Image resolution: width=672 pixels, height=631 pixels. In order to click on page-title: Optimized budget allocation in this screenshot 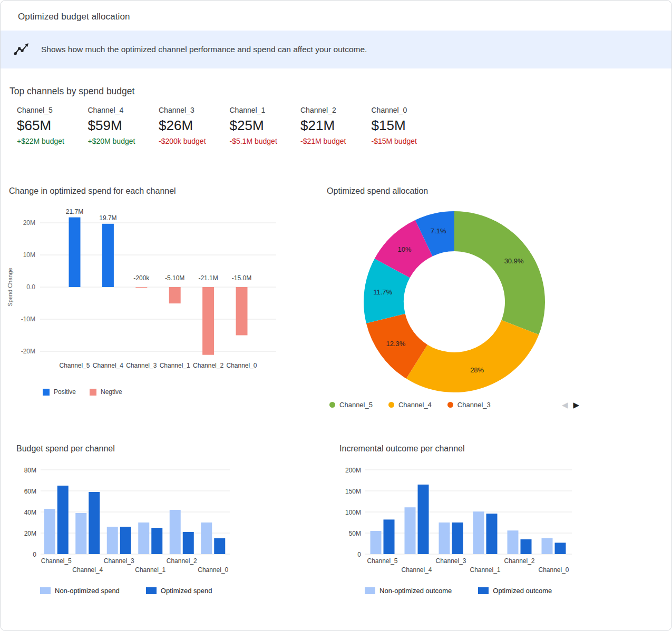, I will do `click(345, 17)`.